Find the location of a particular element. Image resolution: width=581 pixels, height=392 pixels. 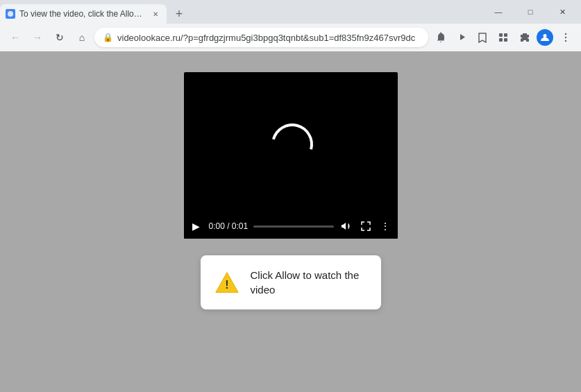

cast-icon is located at coordinates (462, 37).